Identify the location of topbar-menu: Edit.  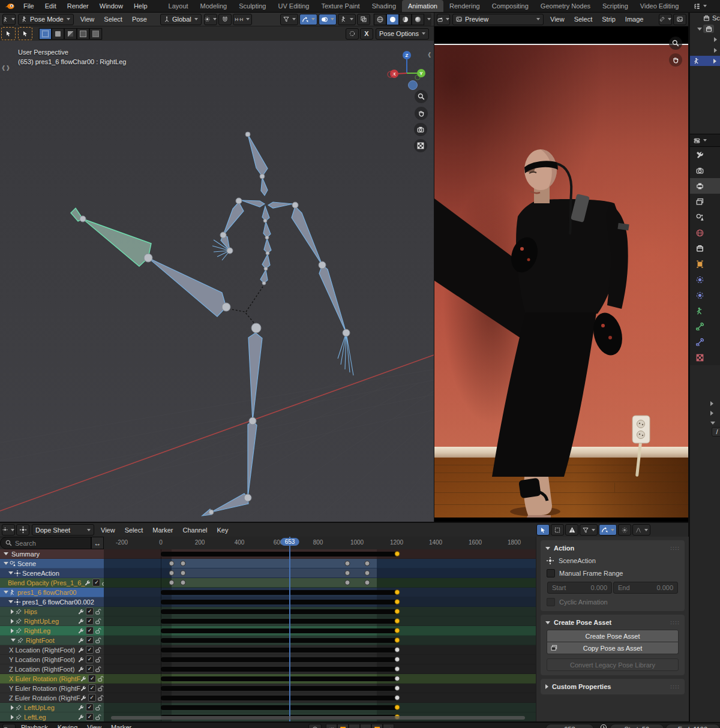
(50, 6).